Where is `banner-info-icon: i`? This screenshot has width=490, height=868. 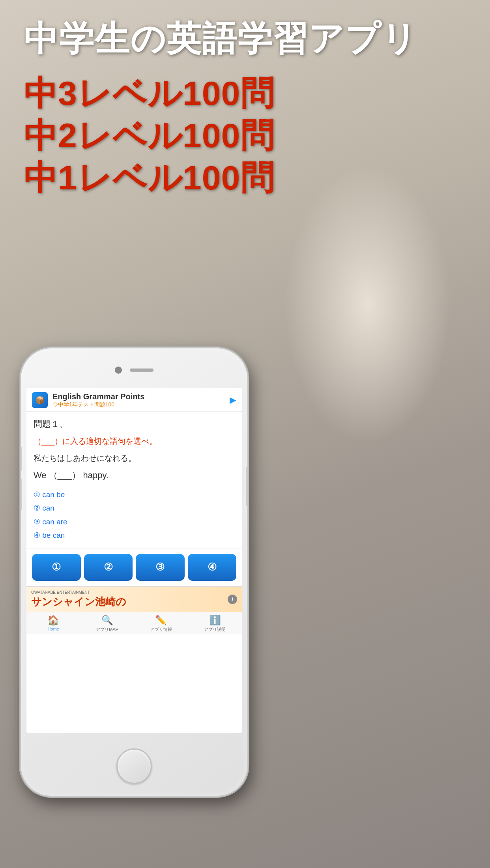 banner-info-icon: i is located at coordinates (232, 599).